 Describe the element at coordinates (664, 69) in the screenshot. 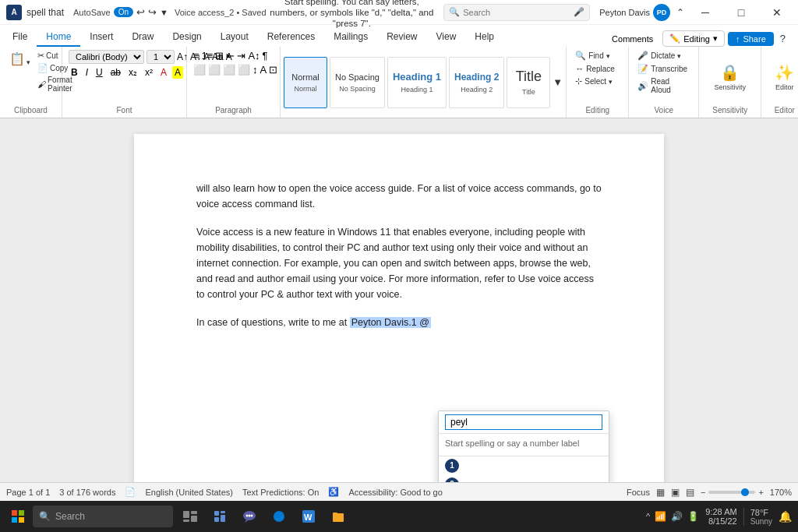

I see `transcribe-button: 📝 Transcribe` at that location.